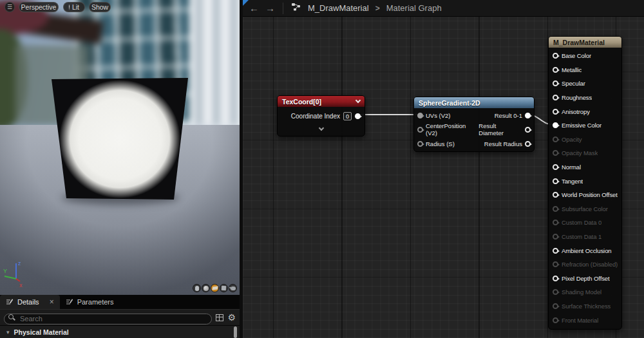 The image size is (644, 338). I want to click on uvs-input-pin, so click(420, 116).